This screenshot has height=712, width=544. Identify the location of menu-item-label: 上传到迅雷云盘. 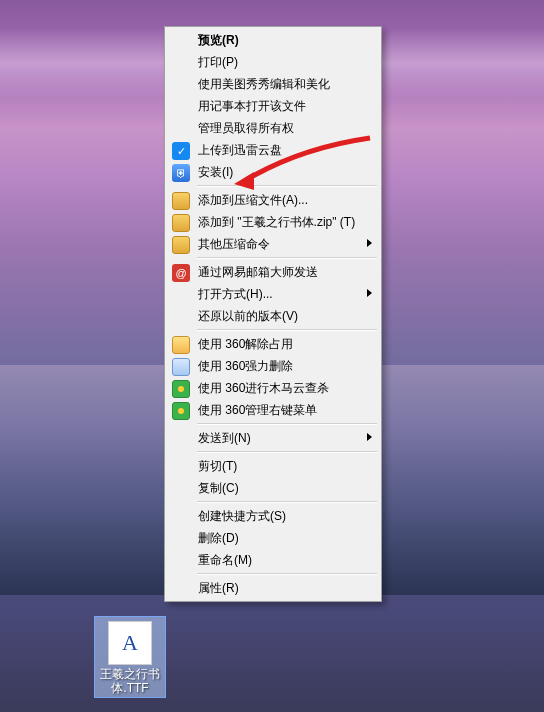
(240, 150).